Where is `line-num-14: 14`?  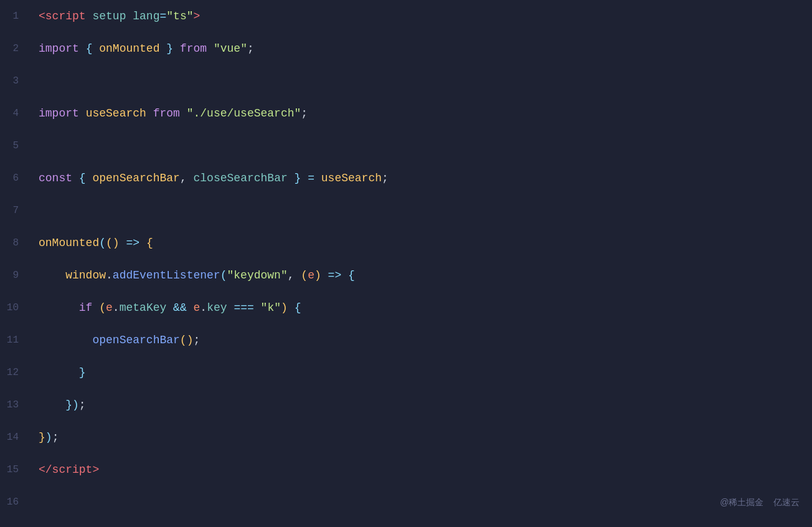 line-num-14: 14 is located at coordinates (9, 437).